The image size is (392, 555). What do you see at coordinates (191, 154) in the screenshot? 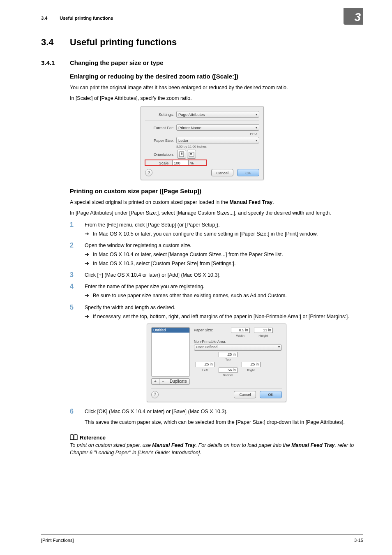
I see `landscape-icon` at bounding box center [191, 154].